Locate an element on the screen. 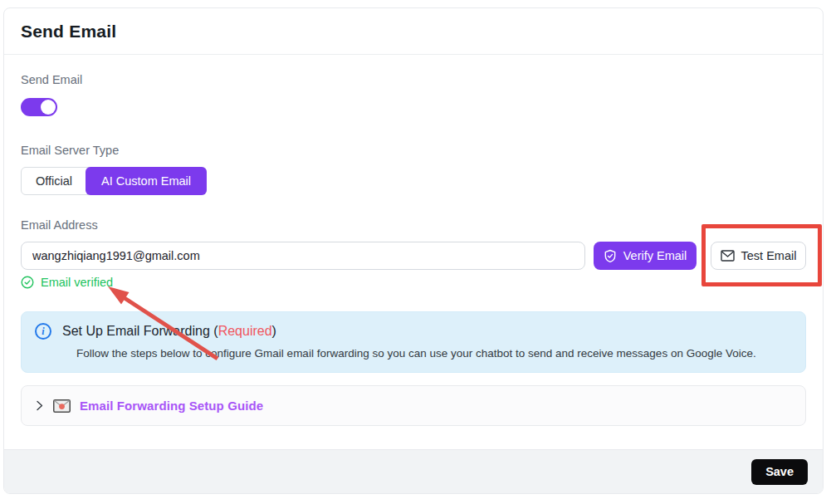  email-verified-text: Email verified is located at coordinates (76, 282).